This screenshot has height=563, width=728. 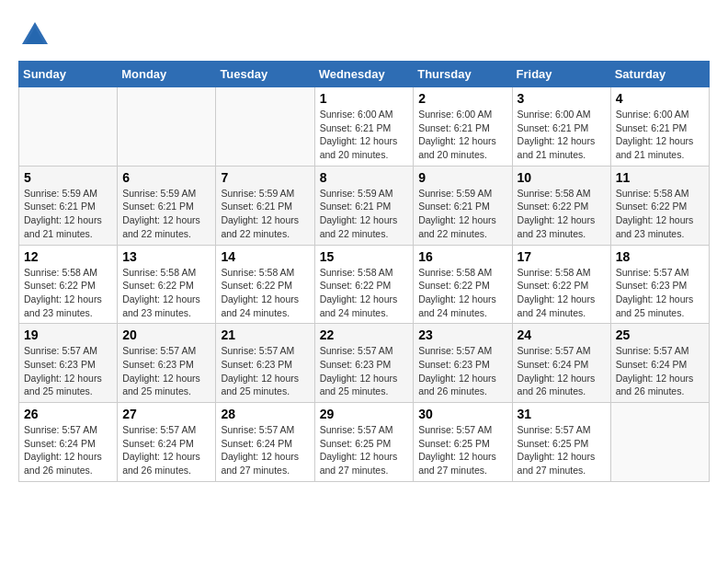 What do you see at coordinates (167, 205) in the screenshot?
I see `calendar-cell: 6Sunrise: 5:59 AM Sunset: 6:21 PM Daylig…` at bounding box center [167, 205].